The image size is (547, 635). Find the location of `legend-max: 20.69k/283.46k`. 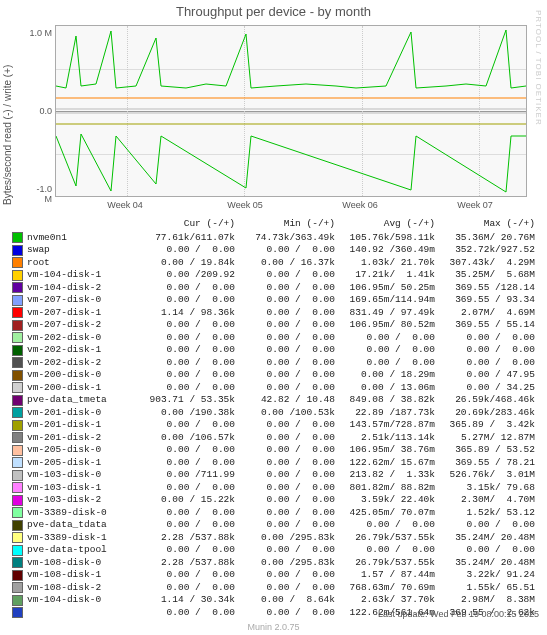

legend-max: 20.69k/283.46k is located at coordinates (485, 414).